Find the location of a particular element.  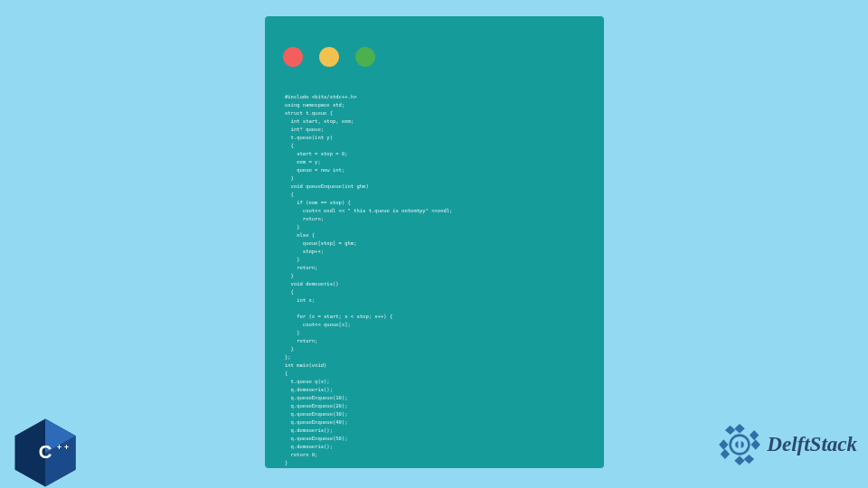

close-icon is located at coordinates (293, 57).